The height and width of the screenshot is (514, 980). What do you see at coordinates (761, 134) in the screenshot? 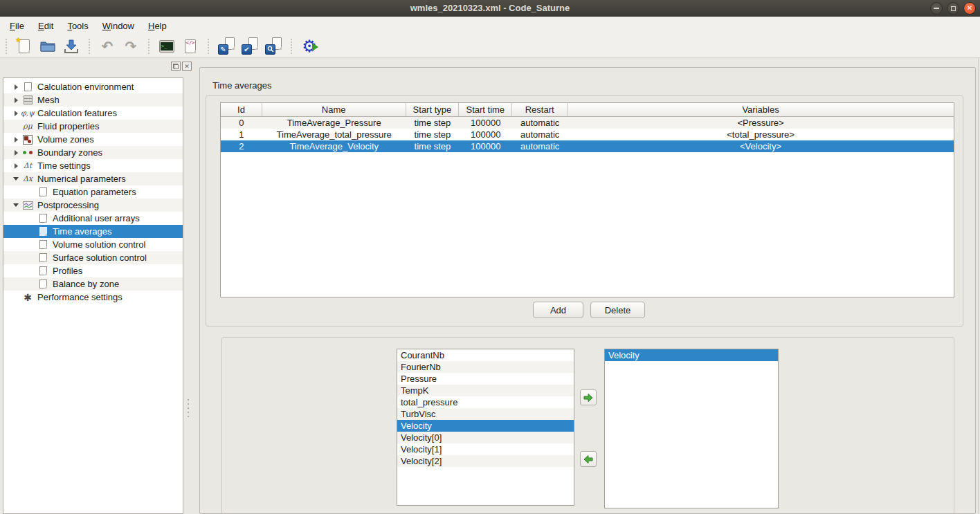
I see `cell-variables: <total_pressure>` at bounding box center [761, 134].